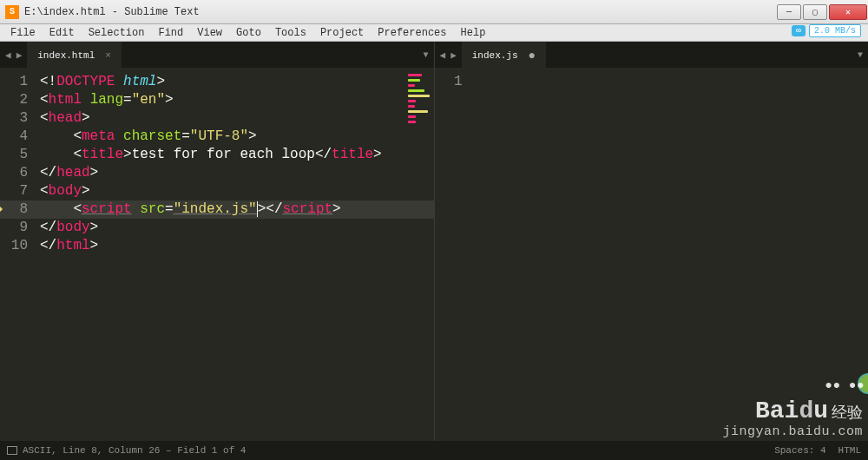 The image size is (868, 460). What do you see at coordinates (134, 450) in the screenshot?
I see `statusbar-position: ASCII, Line 8, Column 26 – Field 1 of 4` at bounding box center [134, 450].